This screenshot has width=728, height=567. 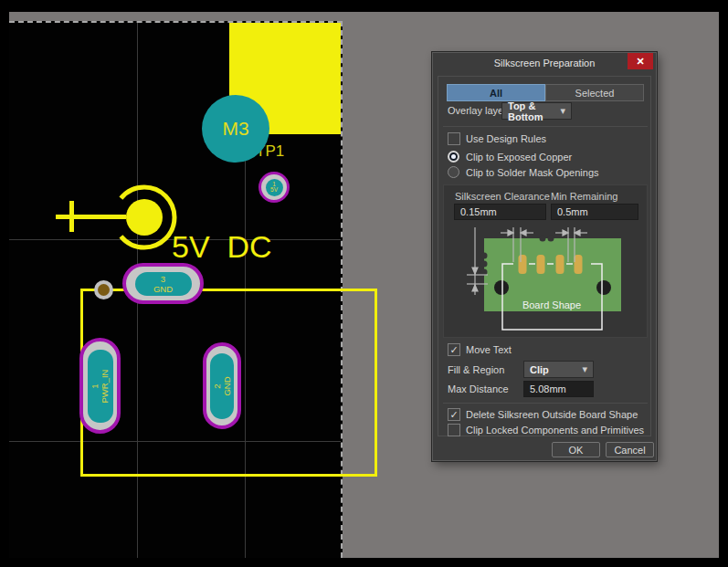 What do you see at coordinates (559, 369) in the screenshot?
I see `fill-region-dropdown: Clip ▾` at bounding box center [559, 369].